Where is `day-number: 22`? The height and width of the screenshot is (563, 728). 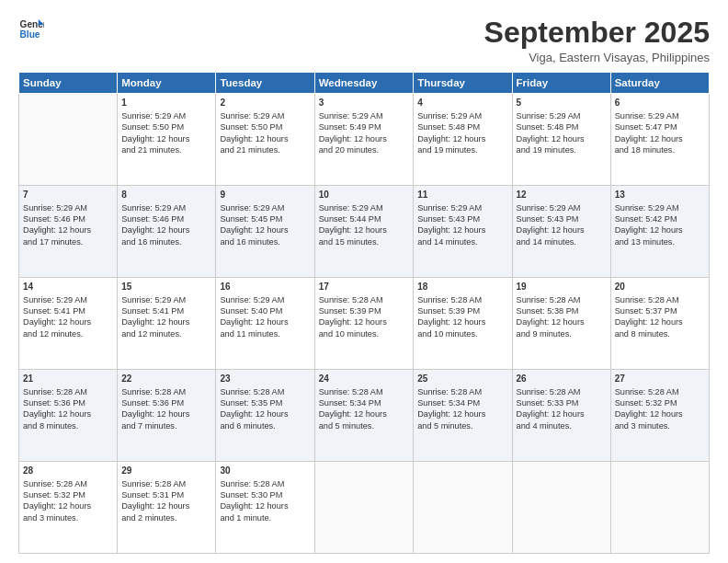
day-number: 22 is located at coordinates (166, 379).